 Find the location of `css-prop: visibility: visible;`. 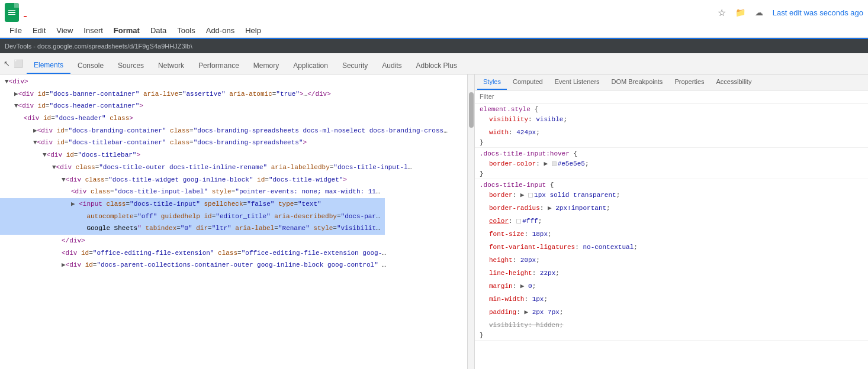

css-prop: visibility: visible; is located at coordinates (671, 119).